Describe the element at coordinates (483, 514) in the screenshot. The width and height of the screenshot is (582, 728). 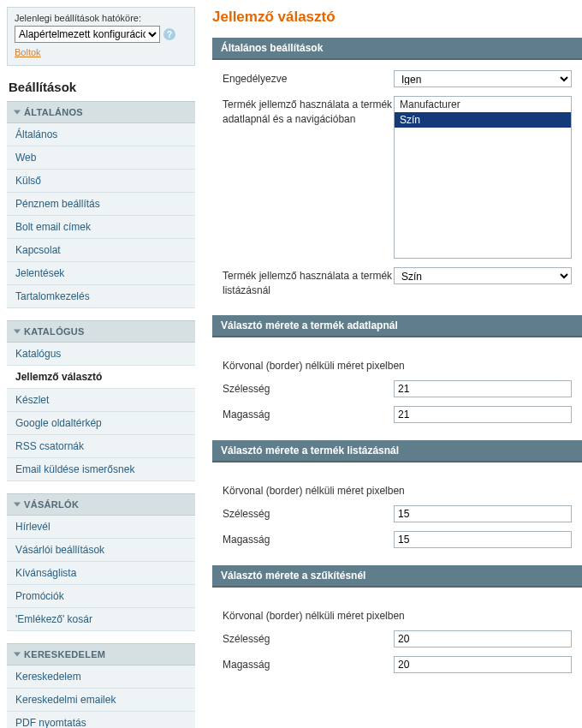
I see `input-width-listing` at that location.